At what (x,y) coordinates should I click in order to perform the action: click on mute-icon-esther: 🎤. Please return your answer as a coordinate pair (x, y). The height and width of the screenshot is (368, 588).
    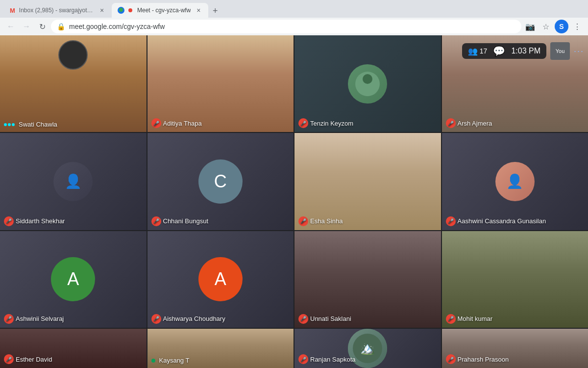
    Looking at the image, I should click on (9, 359).